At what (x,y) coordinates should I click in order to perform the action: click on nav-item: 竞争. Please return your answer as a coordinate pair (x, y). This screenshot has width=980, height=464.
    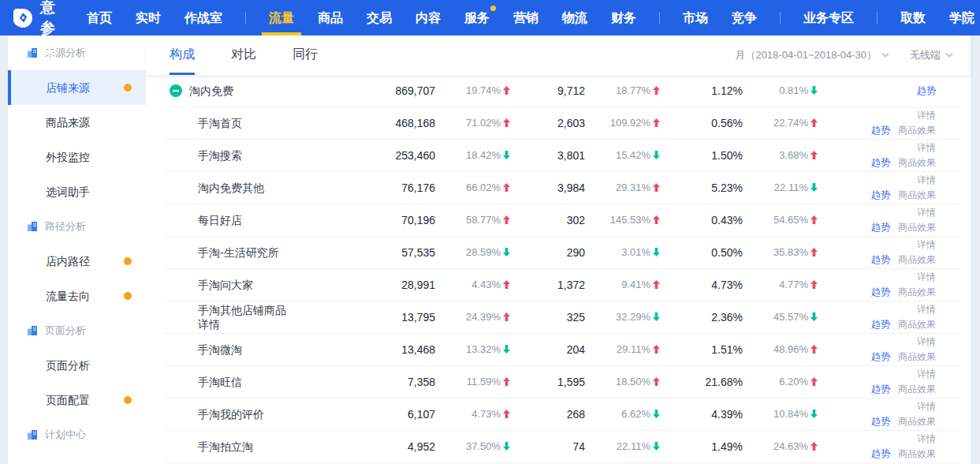
    Looking at the image, I should click on (744, 17).